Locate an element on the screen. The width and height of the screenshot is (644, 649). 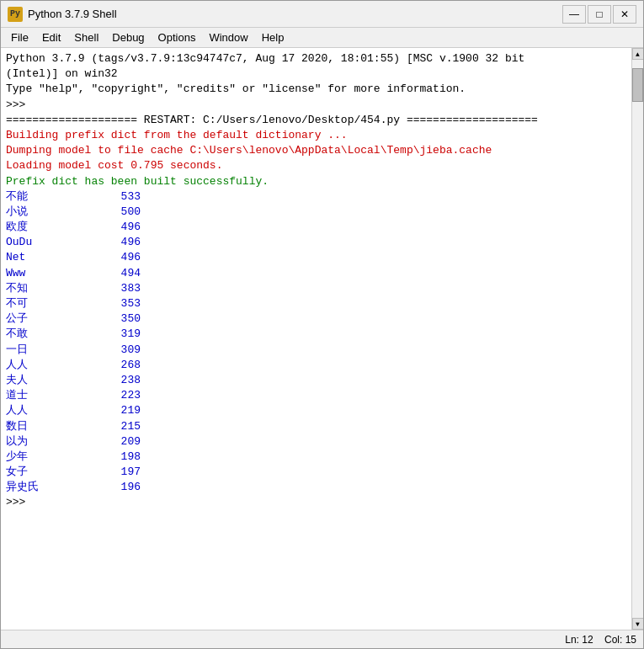
data-count: 223 is located at coordinates (115, 396).